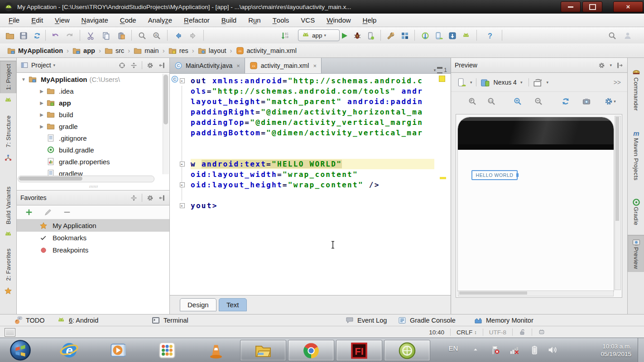  I want to click on toolwindow-button-event-log: Event Log, so click(366, 320).